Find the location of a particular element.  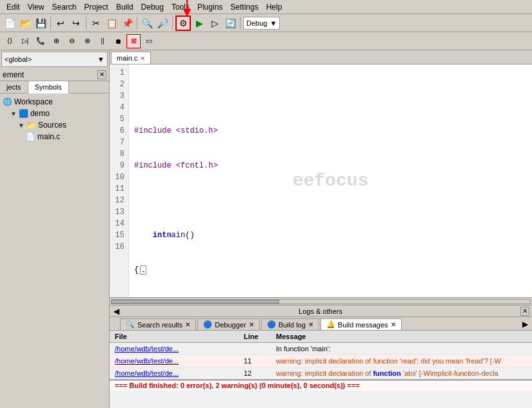

expand-right-icon: ▶ is located at coordinates (525, 324).